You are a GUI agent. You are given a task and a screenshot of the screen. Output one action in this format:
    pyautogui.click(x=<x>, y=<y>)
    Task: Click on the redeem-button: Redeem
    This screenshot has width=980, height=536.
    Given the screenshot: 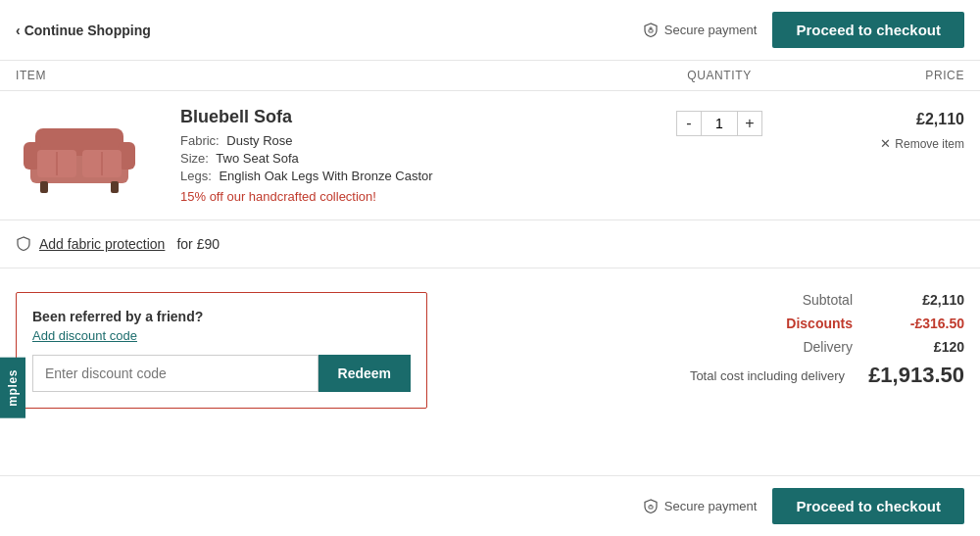 What is the action you would take?
    pyautogui.click(x=365, y=373)
    